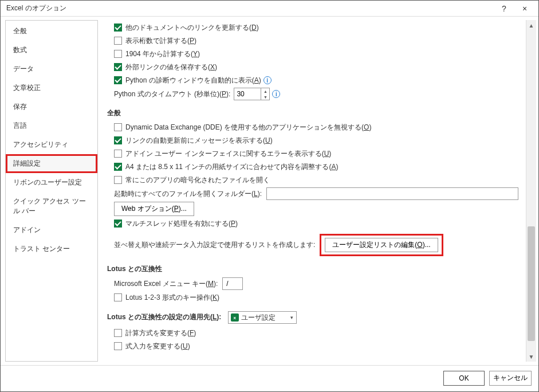 This screenshot has width=539, height=392. What do you see at coordinates (52, 50) in the screenshot?
I see `sidebar-item-formulas: 数式` at bounding box center [52, 50].